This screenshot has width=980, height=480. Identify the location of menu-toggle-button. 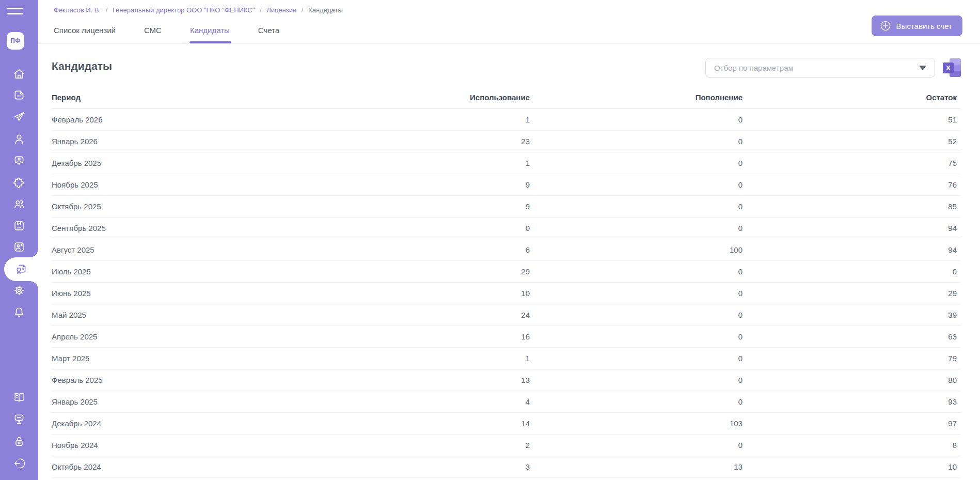
(15, 12).